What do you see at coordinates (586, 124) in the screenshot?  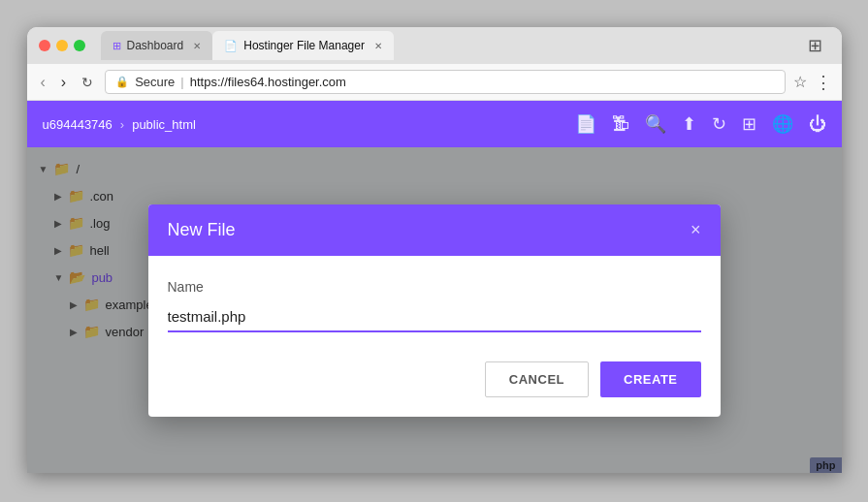 I see `new-file-icon: 📄` at bounding box center [586, 124].